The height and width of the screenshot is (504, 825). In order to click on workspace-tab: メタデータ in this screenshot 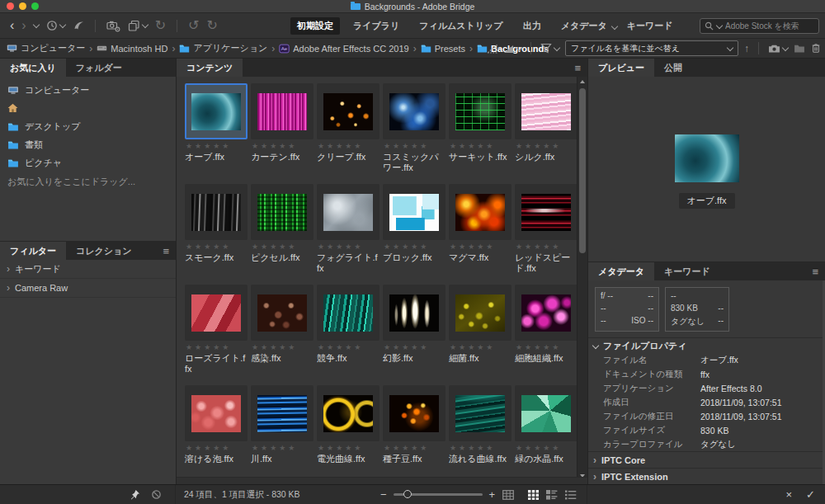, I will do `click(584, 26)`.